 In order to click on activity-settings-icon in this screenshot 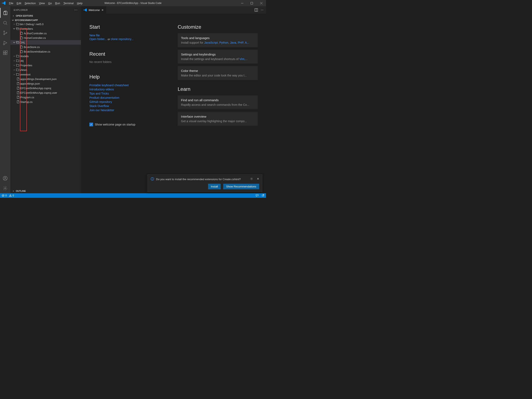, I will do `click(5, 188)`.